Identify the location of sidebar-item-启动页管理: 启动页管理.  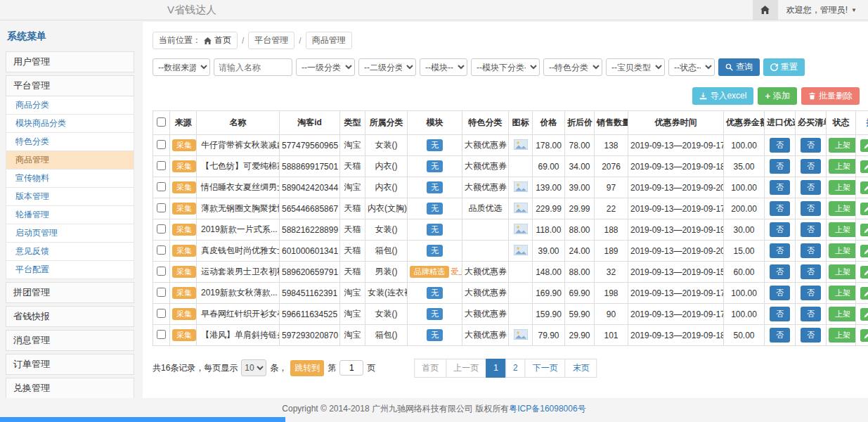
(70, 234).